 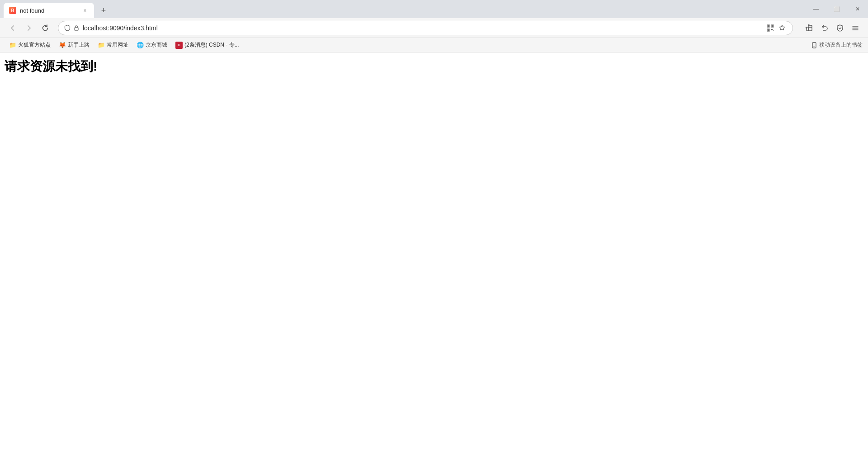 I want to click on folder-icon-2: 📁, so click(x=101, y=45).